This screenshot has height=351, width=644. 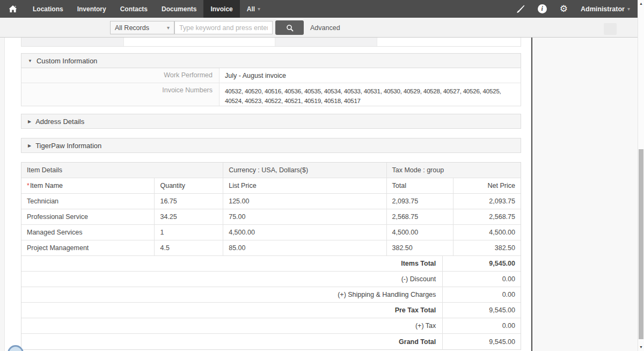 I want to click on column-header-net-price: Net Price, so click(x=487, y=186).